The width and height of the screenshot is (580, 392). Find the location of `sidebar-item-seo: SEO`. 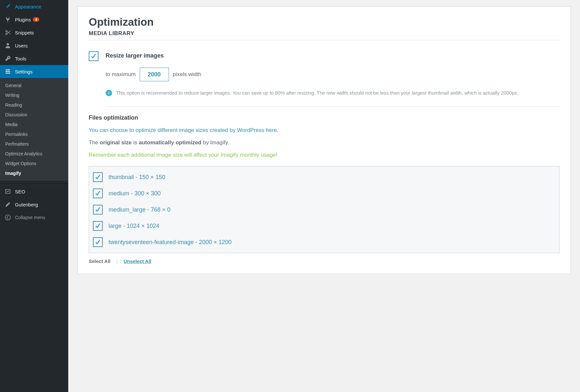

sidebar-item-seo: SEO is located at coordinates (34, 191).